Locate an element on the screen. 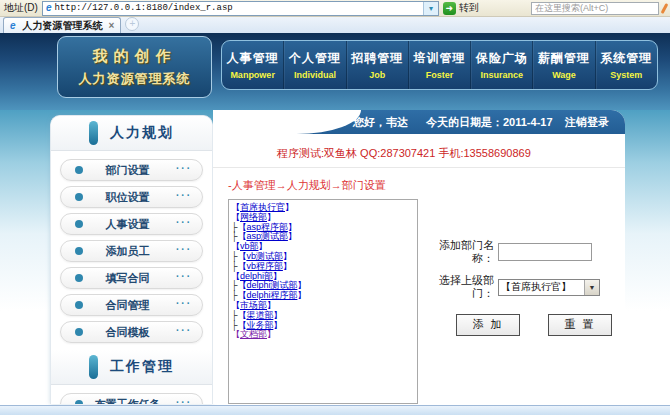 The height and width of the screenshot is (415, 670). address-input: e http://127.0.0.1:8180/index_r.asp ▾ is located at coordinates (240, 8).